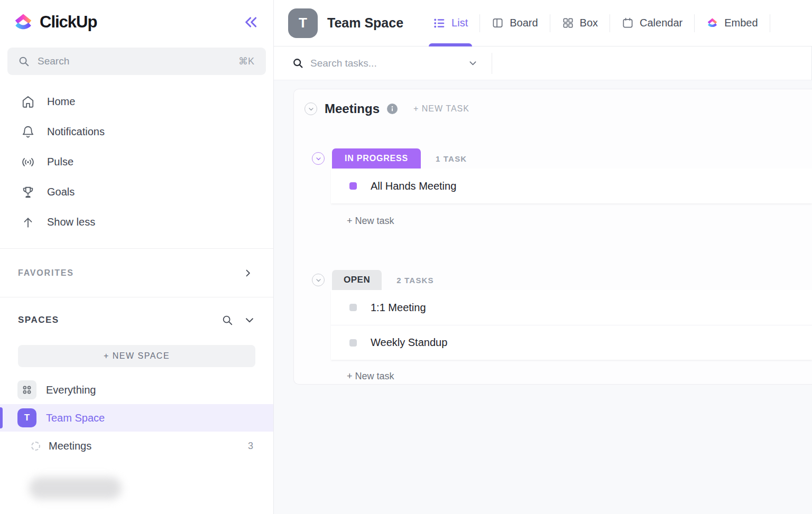  What do you see at coordinates (28, 222) in the screenshot?
I see `arrow-up-icon` at bounding box center [28, 222].